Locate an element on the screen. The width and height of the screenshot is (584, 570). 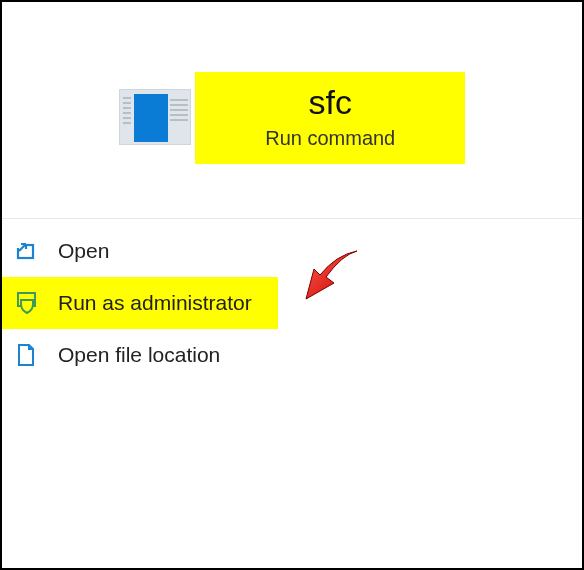
icon-page is located at coordinates (151, 118).